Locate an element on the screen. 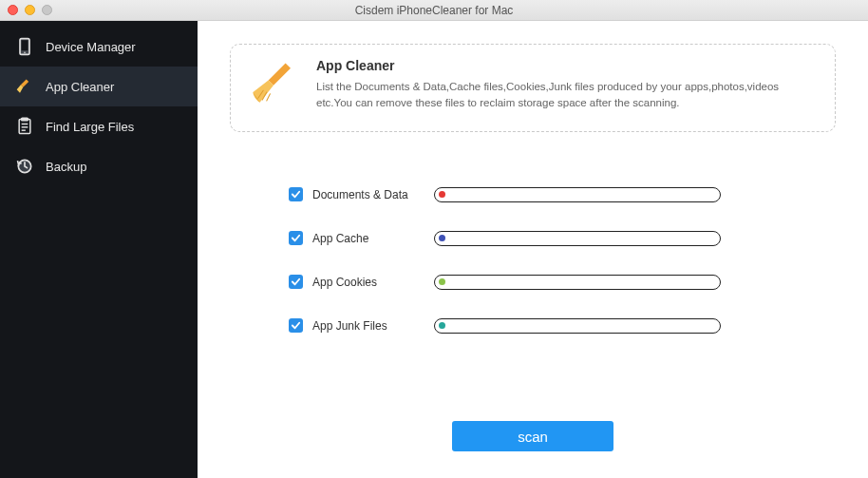  progress-documents-data is located at coordinates (577, 195).